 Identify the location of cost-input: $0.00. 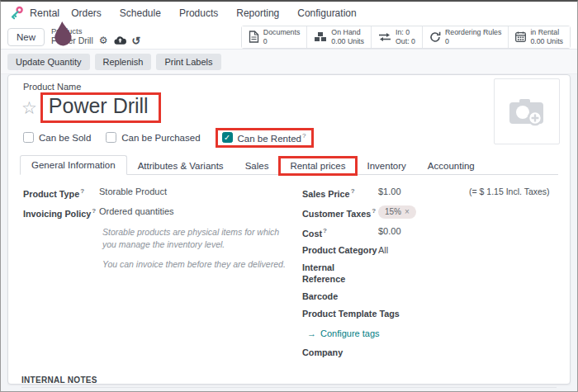
(423, 231).